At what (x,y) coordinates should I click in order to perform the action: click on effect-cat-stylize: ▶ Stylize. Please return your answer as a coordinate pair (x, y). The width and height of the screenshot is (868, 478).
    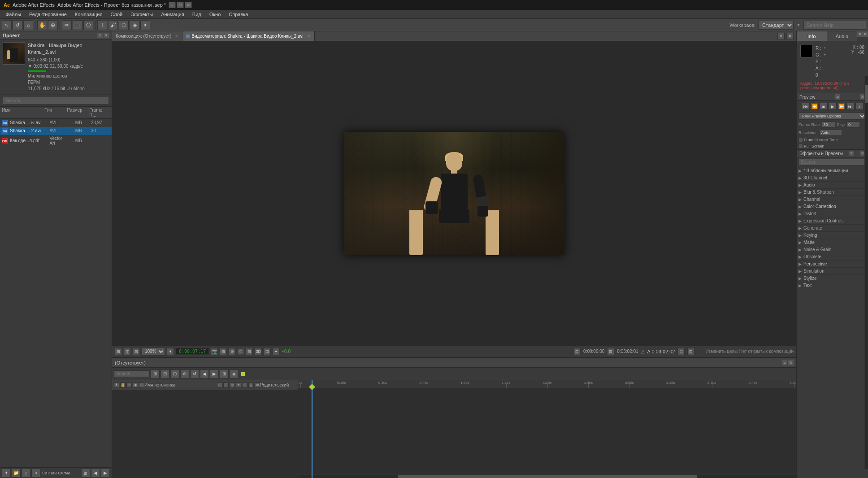
    Looking at the image, I should click on (832, 278).